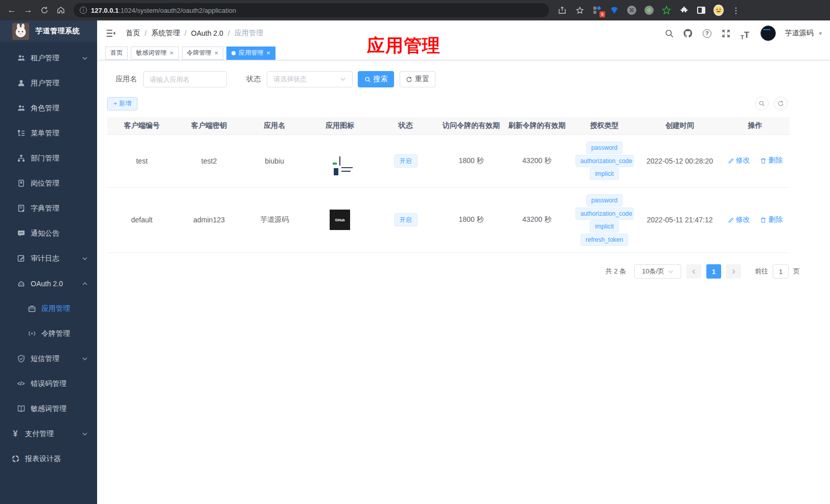 The width and height of the screenshot is (830, 504). Describe the element at coordinates (669, 33) in the screenshot. I see `header-search-button` at that location.